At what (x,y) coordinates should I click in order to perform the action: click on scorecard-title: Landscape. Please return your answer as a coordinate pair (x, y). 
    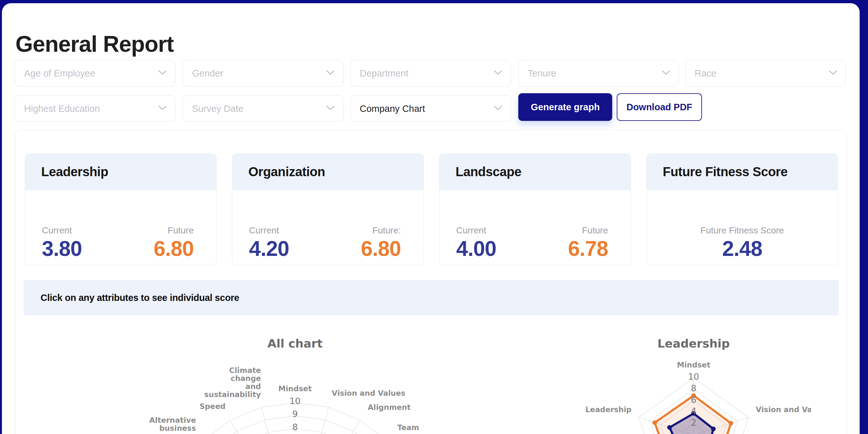
    Looking at the image, I should click on (489, 172).